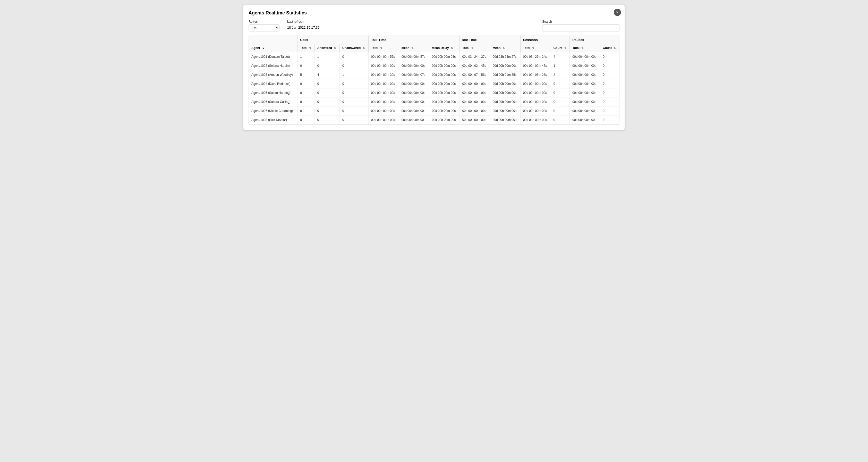 The image size is (868, 462). Describe the element at coordinates (617, 12) in the screenshot. I see `close-button: ×` at that location.